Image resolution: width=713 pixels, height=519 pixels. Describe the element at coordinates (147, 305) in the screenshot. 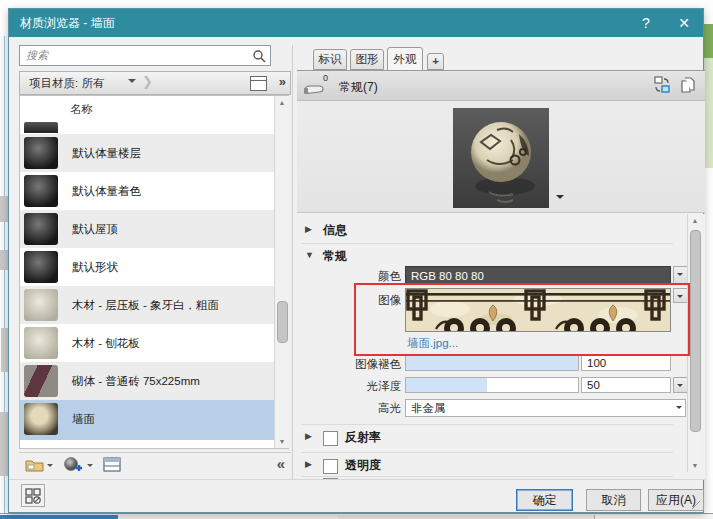

I see `list-item: 木材 - 层压板 - 象牙白，粗面` at that location.